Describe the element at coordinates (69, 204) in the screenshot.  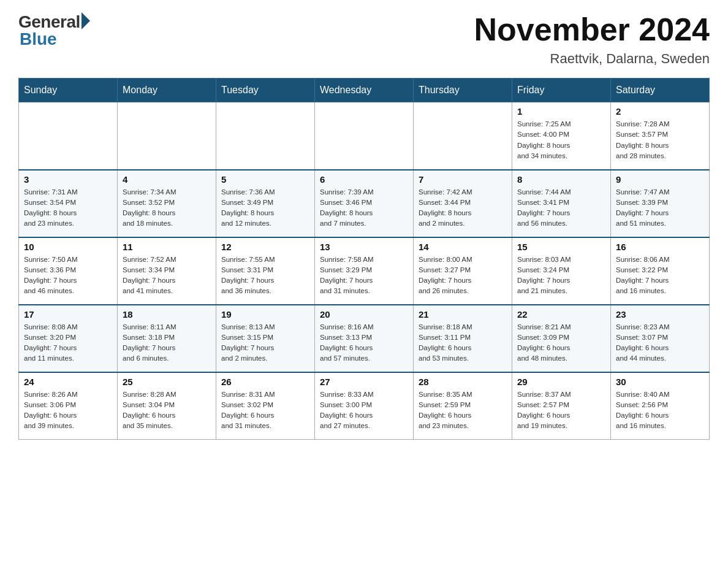
I see `calendar-cell: 3Sunrise: 7:31 AM Sunset: 3:54 PM Daylig…` at that location.